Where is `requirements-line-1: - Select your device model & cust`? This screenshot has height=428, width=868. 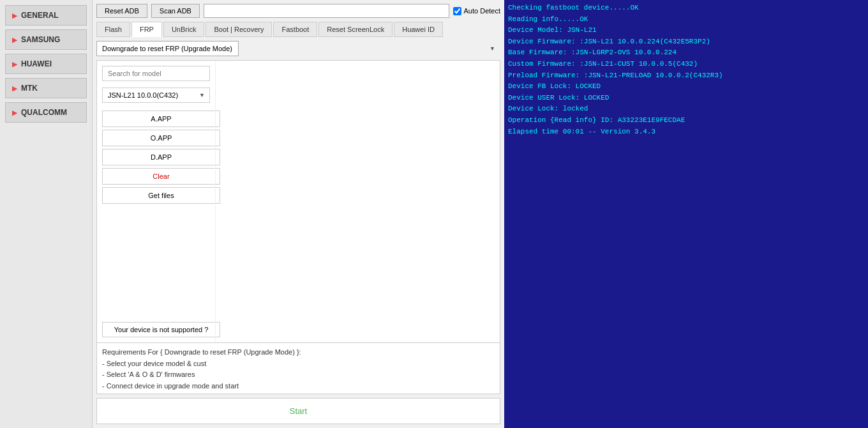 requirements-line-1: - Select your device model & cust is located at coordinates (299, 364).